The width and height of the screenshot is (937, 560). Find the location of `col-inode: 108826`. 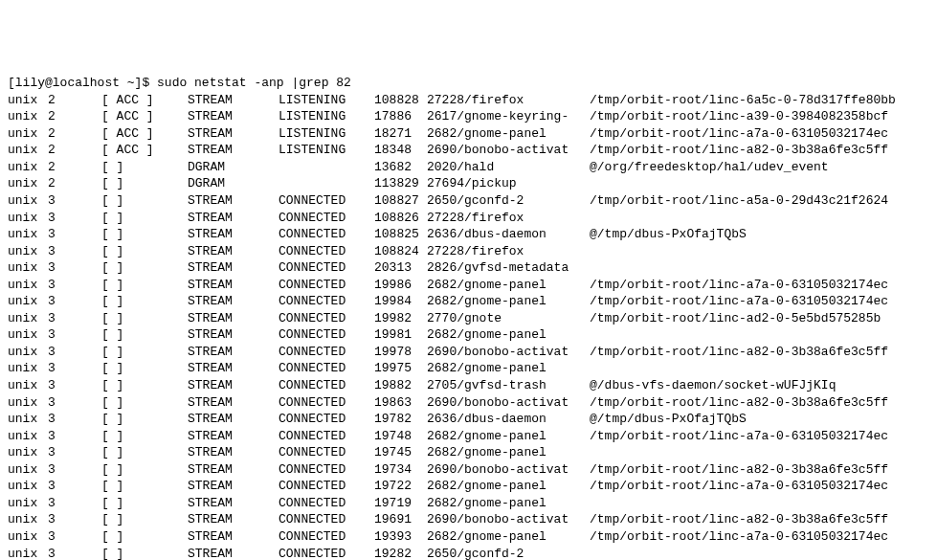

col-inode: 108826 is located at coordinates (400, 218).